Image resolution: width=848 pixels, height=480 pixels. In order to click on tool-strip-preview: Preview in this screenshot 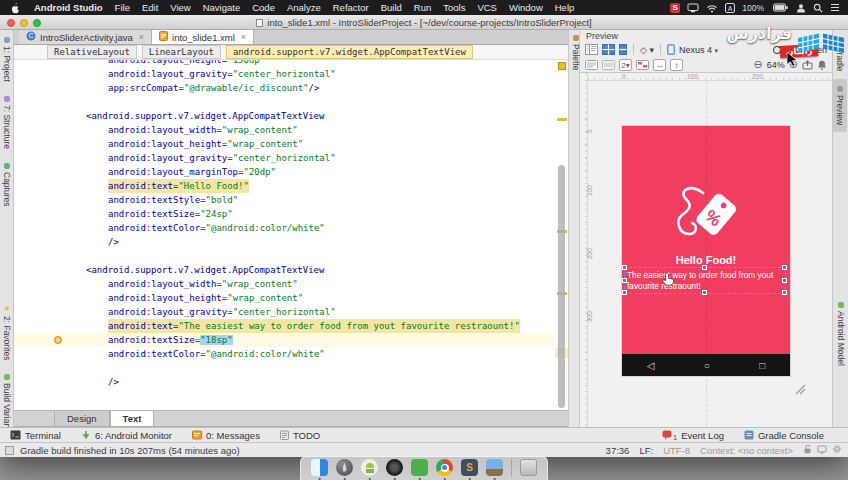, I will do `click(840, 106)`.